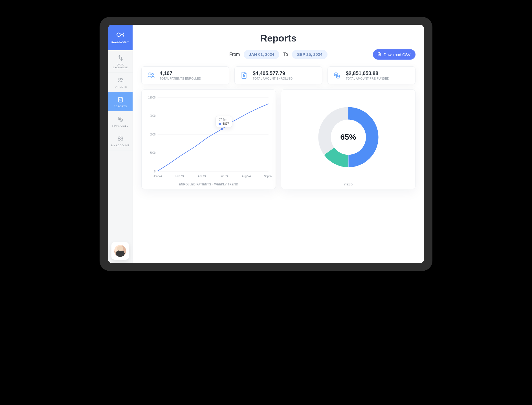 The width and height of the screenshot is (532, 405). I want to click on sidebar-item-my-account: MY ACCOUNT, so click(120, 141).